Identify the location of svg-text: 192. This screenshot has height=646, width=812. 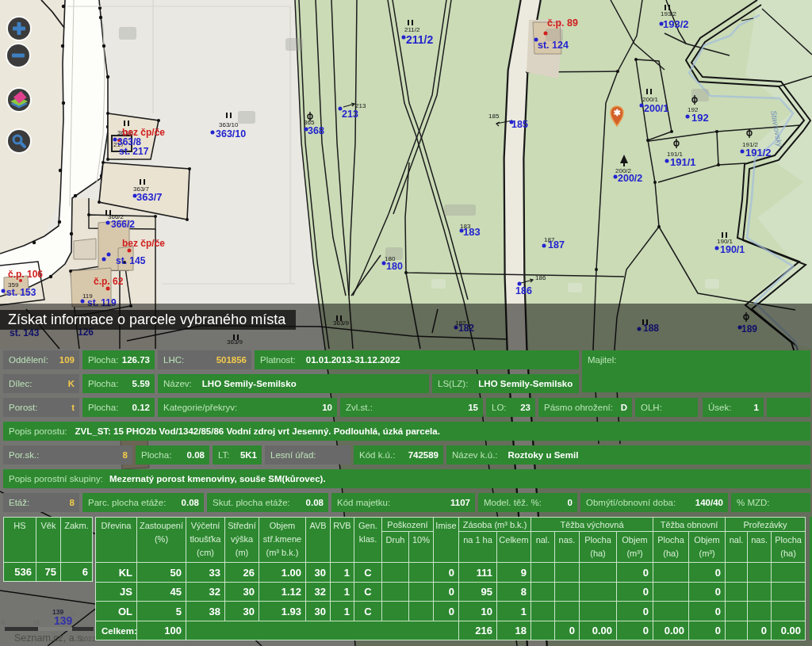
(700, 117).